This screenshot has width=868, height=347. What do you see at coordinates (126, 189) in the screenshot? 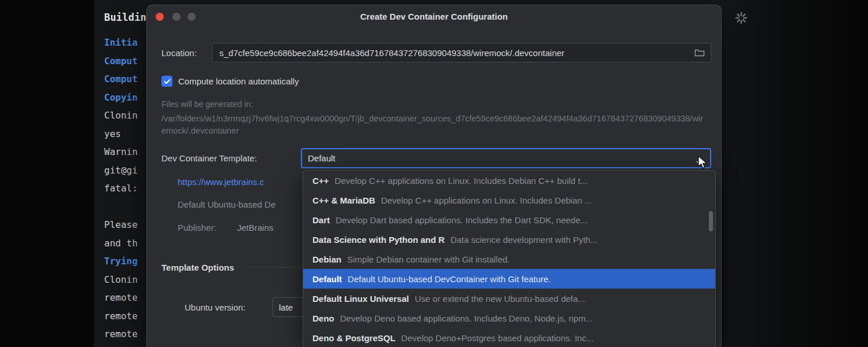
I see `console-lines: Initia Comput Comput Copyin Clonin yes W…` at bounding box center [126, 189].